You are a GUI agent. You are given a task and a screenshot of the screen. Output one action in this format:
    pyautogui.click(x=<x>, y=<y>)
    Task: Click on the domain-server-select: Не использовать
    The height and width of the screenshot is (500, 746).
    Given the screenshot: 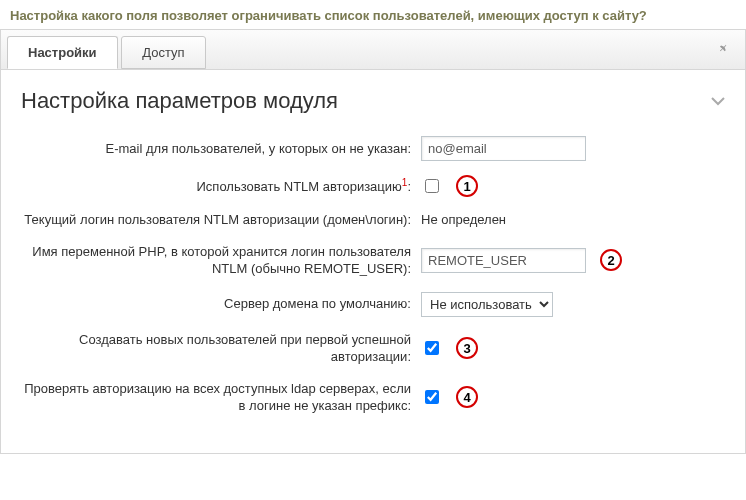 What is the action you would take?
    pyautogui.click(x=487, y=304)
    